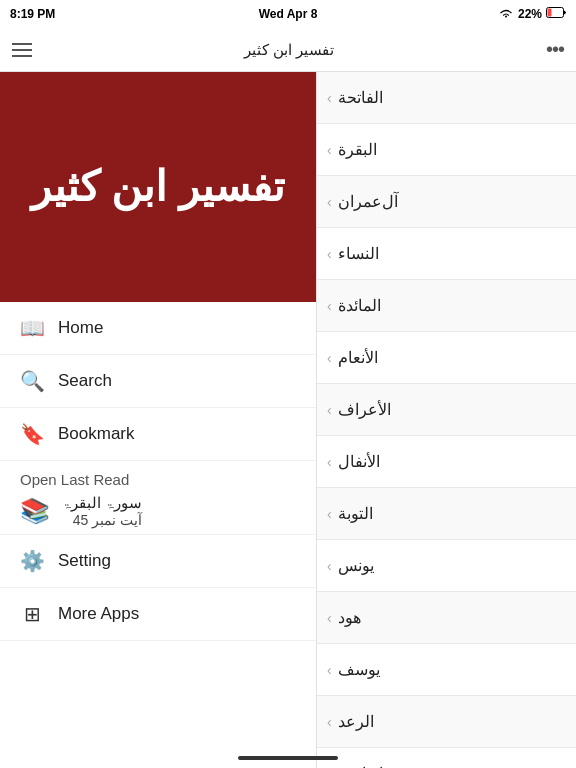  I want to click on surah-item: الفاتحة ›, so click(446, 98).